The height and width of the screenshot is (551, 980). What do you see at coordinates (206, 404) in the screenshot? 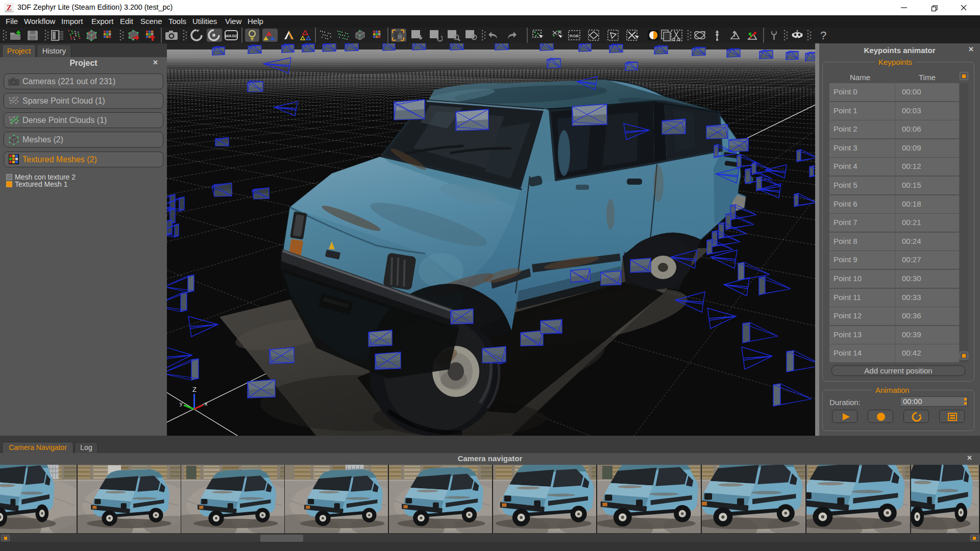
I see `svg-text: x` at bounding box center [206, 404].